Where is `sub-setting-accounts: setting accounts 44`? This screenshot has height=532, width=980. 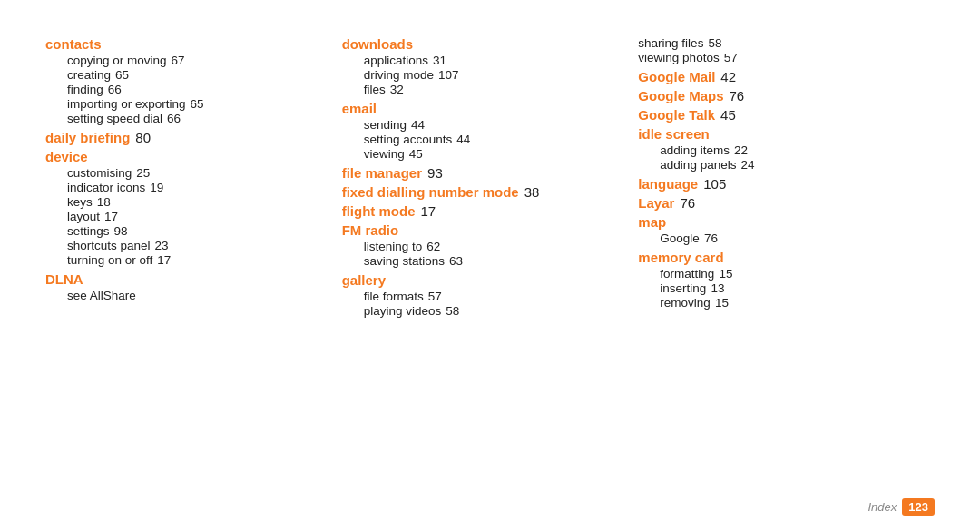
sub-setting-accounts: setting accounts 44 is located at coordinates (501, 140).